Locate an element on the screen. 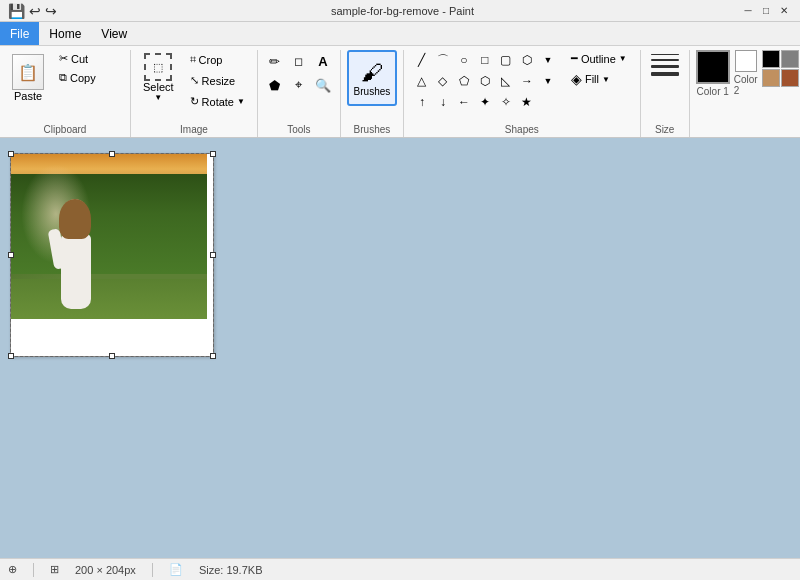  tools-section: ✏ ◻ A ⬟ ⌖ 🔍 Tools is located at coordinates (300, 94).